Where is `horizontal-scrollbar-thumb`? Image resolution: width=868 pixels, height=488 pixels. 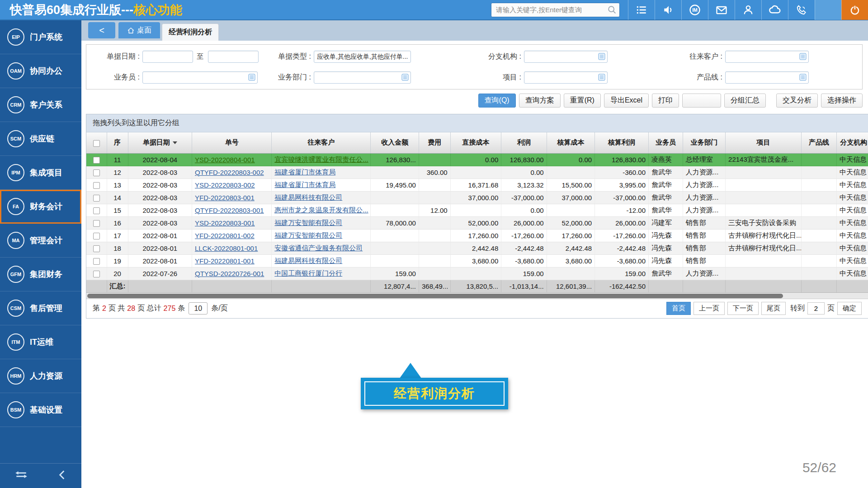
horizontal-scrollbar-thumb is located at coordinates (435, 296).